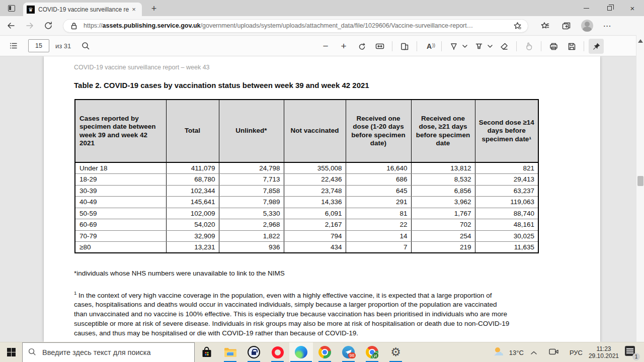  Describe the element at coordinates (395, 352) in the screenshot. I see `gear-icon: ⚙` at that location.